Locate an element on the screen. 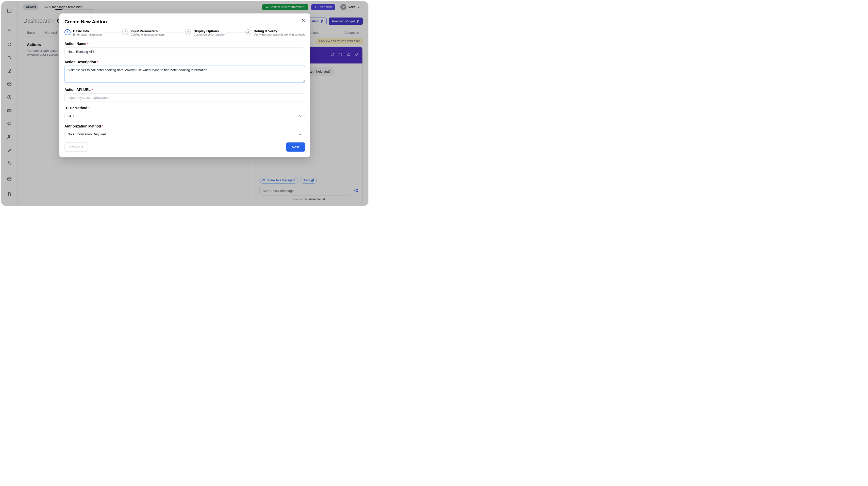  http-method-label: HTTP Method * is located at coordinates (185, 108).